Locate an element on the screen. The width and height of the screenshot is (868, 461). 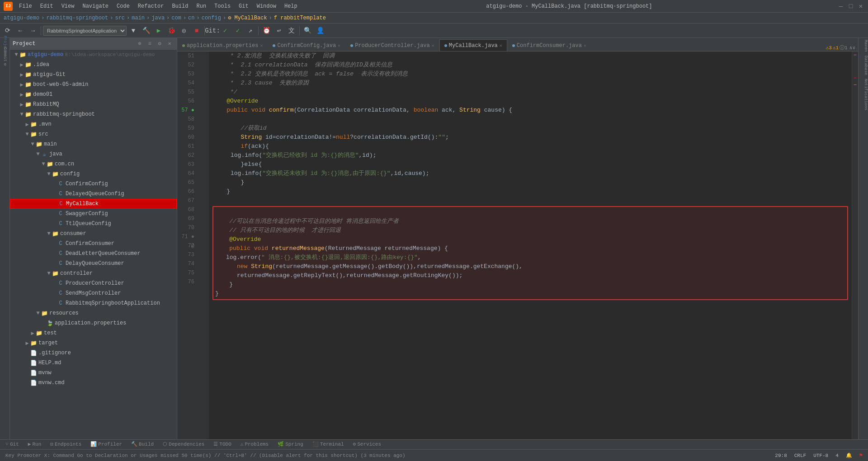
tab-spring: 🌿 Spring is located at coordinates (290, 445).